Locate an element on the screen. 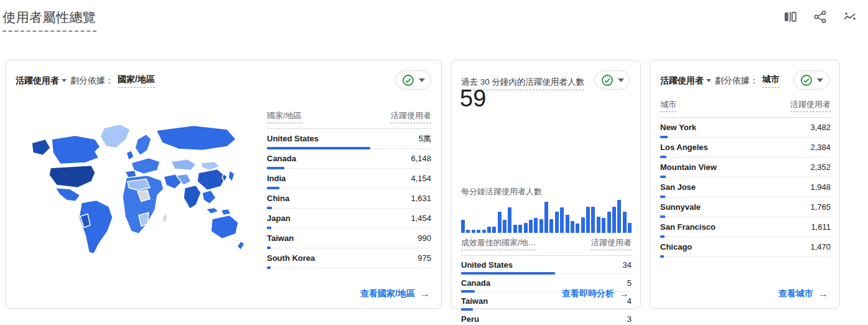 Image resolution: width=868 pixels, height=325 pixels. map-russia is located at coordinates (196, 138).